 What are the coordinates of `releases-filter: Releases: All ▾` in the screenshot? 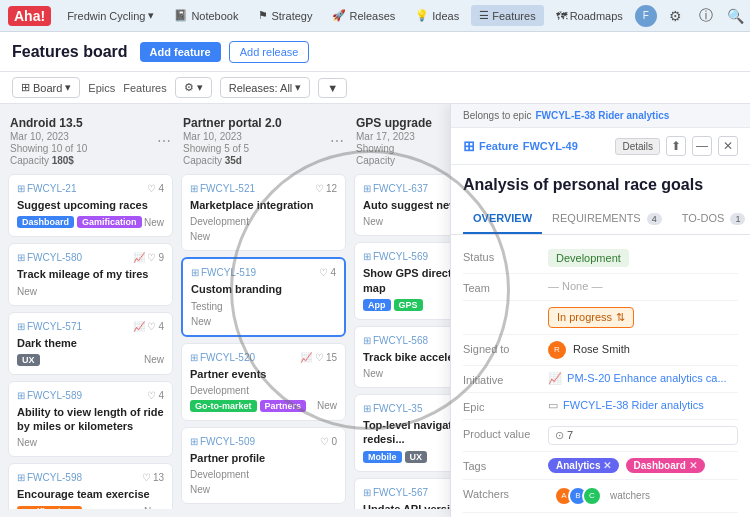 It's located at (266, 88).